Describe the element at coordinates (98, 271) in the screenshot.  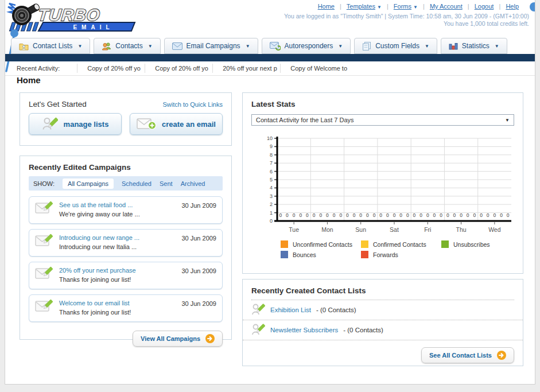
I see `campaign-title-link: 20% off your next purchase` at that location.